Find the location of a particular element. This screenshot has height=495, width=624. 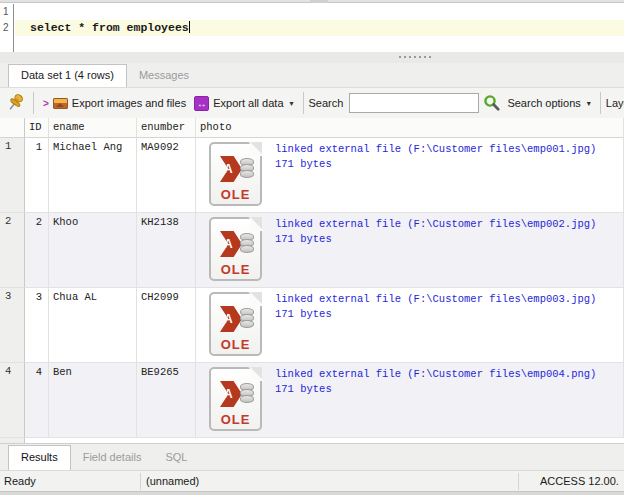

row-number: 2 is located at coordinates (12, 250).